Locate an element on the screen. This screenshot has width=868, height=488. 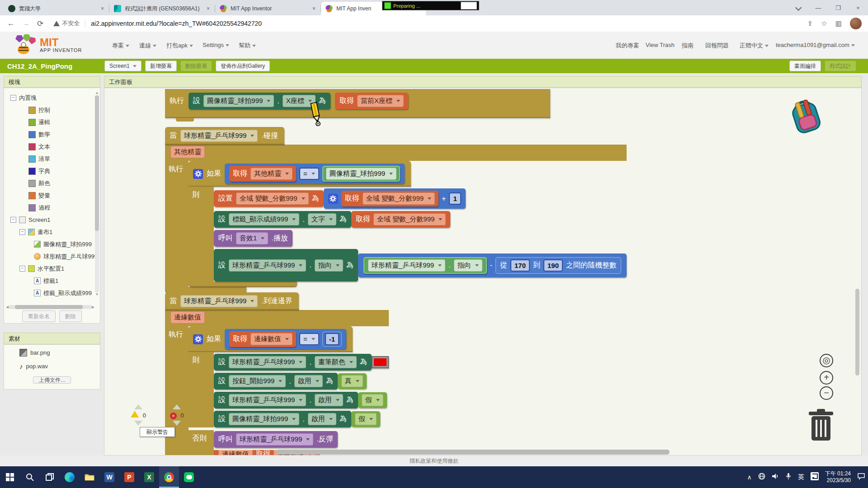
set-ball-enabled-block: 設 球形精靈_乒乓球999 . 啟用 為 is located at coordinates (286, 400).